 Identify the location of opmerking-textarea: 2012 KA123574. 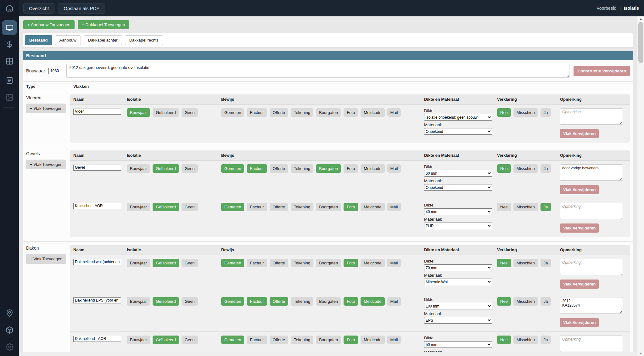
(591, 305).